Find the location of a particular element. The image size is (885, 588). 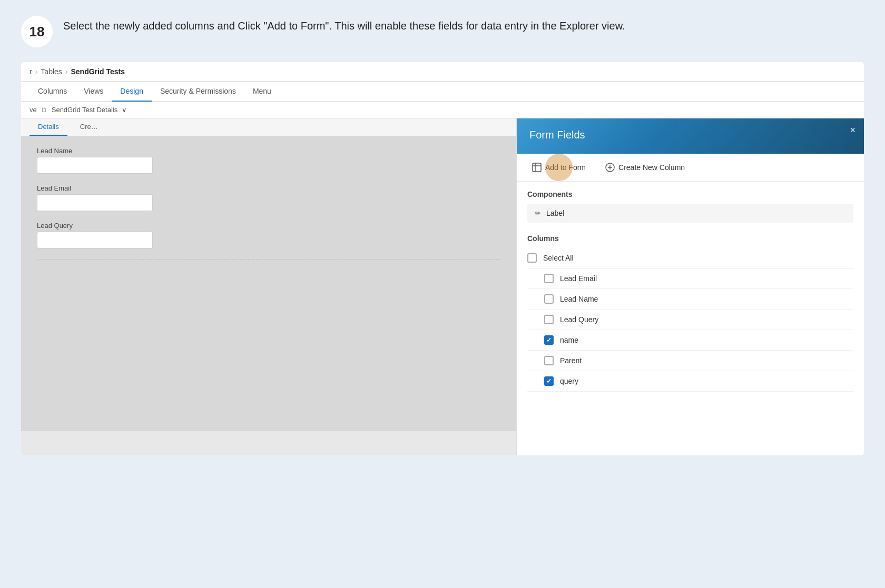

column-item-lead-email: Lead Email is located at coordinates (690, 279).